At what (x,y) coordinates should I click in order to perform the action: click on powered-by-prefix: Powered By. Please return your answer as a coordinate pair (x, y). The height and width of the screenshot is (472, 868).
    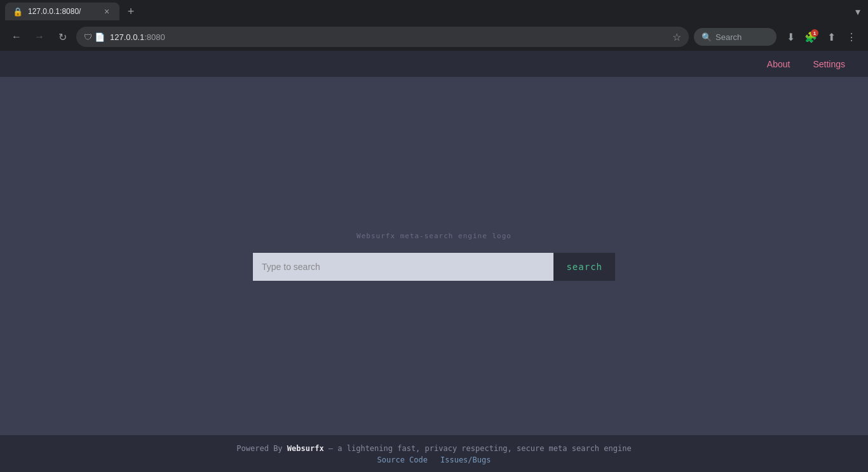
    Looking at the image, I should click on (262, 448).